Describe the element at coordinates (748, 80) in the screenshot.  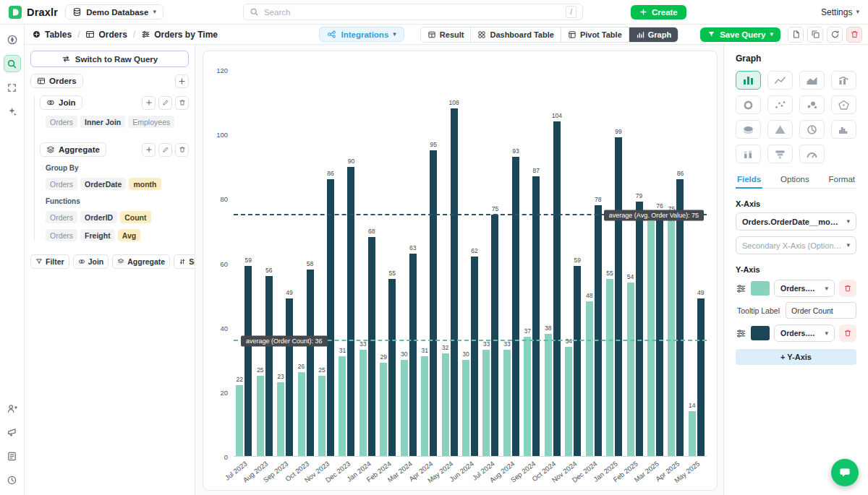
I see `chart-type-bar-icon` at that location.